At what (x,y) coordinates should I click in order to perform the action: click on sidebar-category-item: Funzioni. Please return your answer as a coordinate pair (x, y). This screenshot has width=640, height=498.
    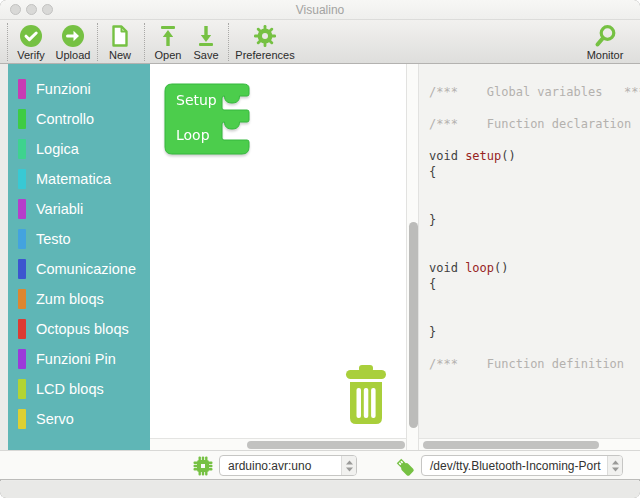
    Looking at the image, I should click on (79, 89).